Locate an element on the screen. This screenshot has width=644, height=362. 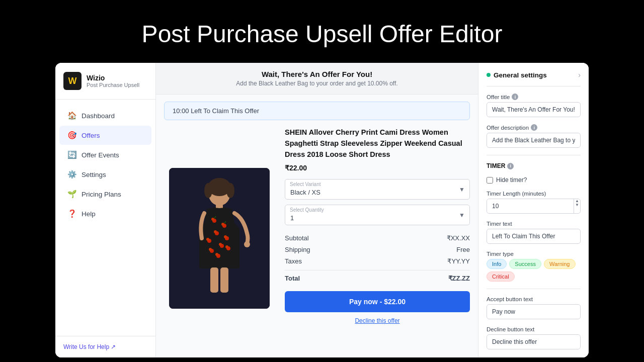
logo-icon: W is located at coordinates (72, 81).